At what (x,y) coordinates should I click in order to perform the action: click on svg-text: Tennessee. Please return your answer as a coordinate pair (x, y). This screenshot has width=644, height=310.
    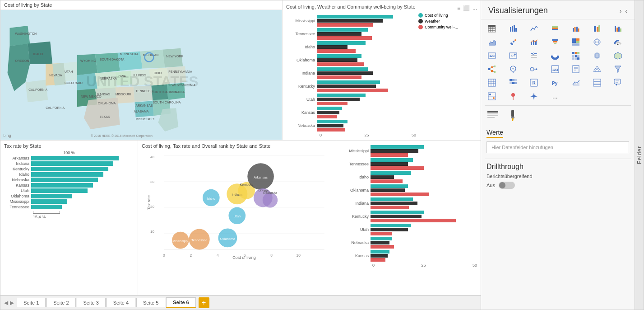
    Looking at the image, I should click on (199, 240).